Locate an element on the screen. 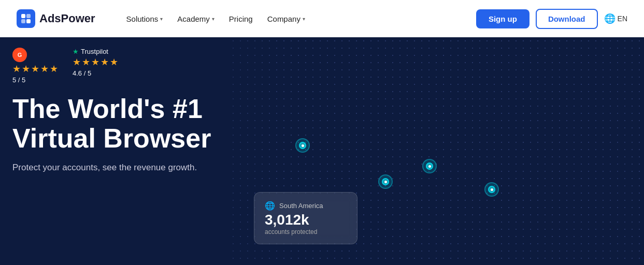  tp-star-3: ★ is located at coordinates (95, 62).